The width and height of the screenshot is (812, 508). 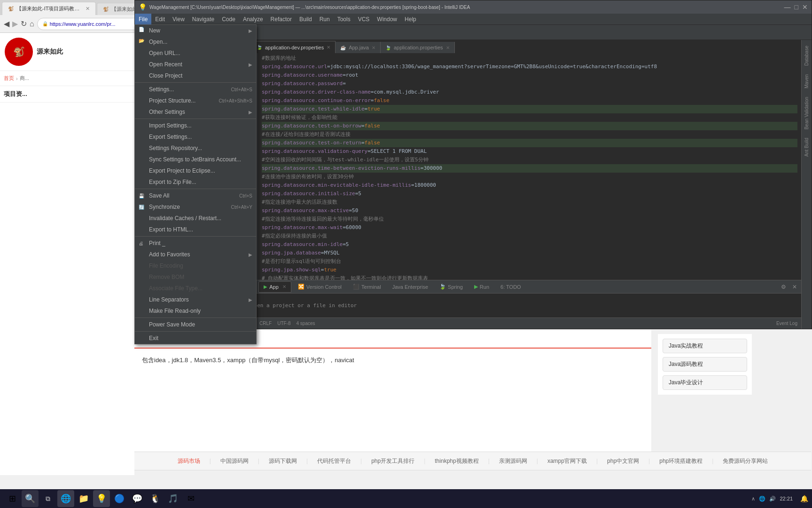 What do you see at coordinates (293, 47) in the screenshot?
I see `tab-app-dev-props: 🍃 application-dev.properties ✕` at bounding box center [293, 47].